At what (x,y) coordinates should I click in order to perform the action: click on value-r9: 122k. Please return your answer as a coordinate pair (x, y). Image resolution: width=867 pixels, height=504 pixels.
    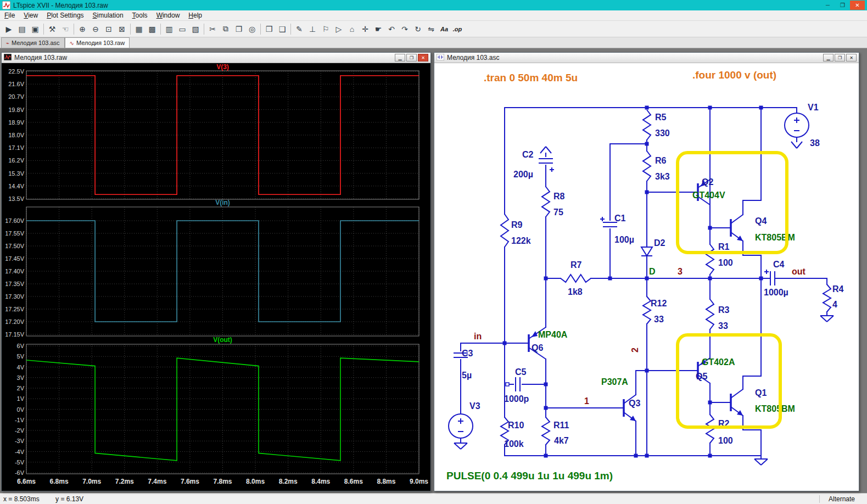
    Looking at the image, I should click on (521, 240).